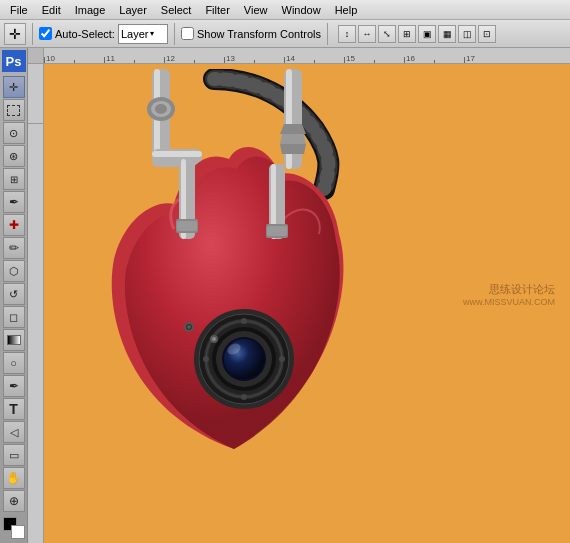  Describe the element at coordinates (135, 34) in the screenshot. I see `layer-dropdown-value: Layer` at that location.